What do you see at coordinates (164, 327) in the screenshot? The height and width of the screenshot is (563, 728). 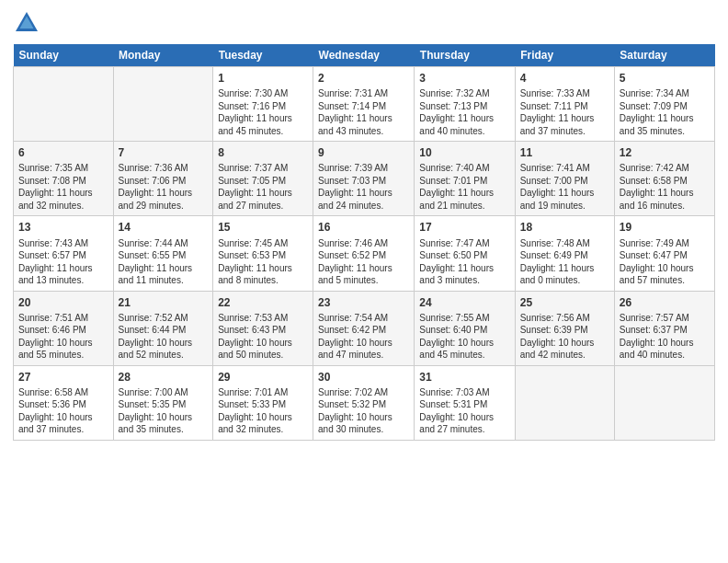 I see `calendar-cell: 21Sunrise: 7:52 AM Sunset: 6:44 PM Dayli…` at bounding box center [164, 327].